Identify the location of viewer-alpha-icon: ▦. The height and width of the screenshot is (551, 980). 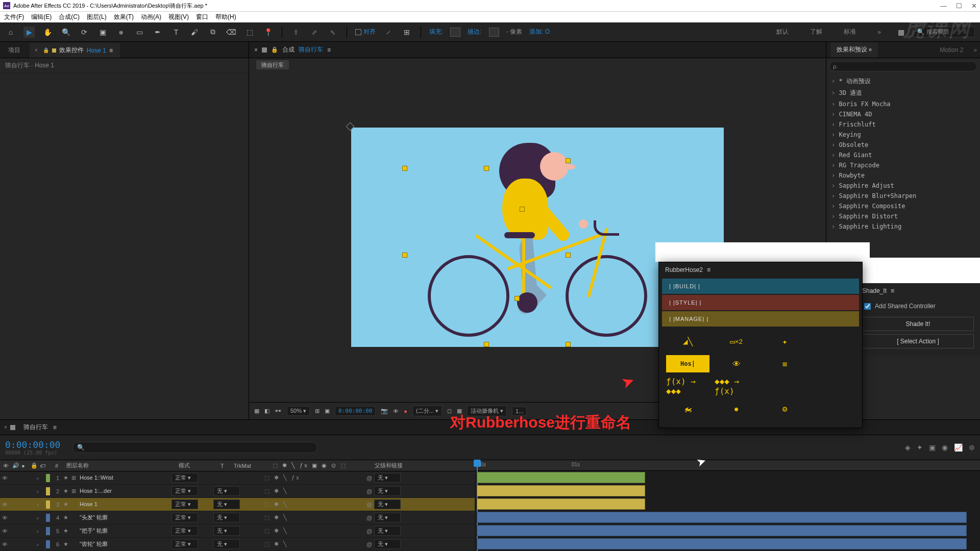
(257, 411).